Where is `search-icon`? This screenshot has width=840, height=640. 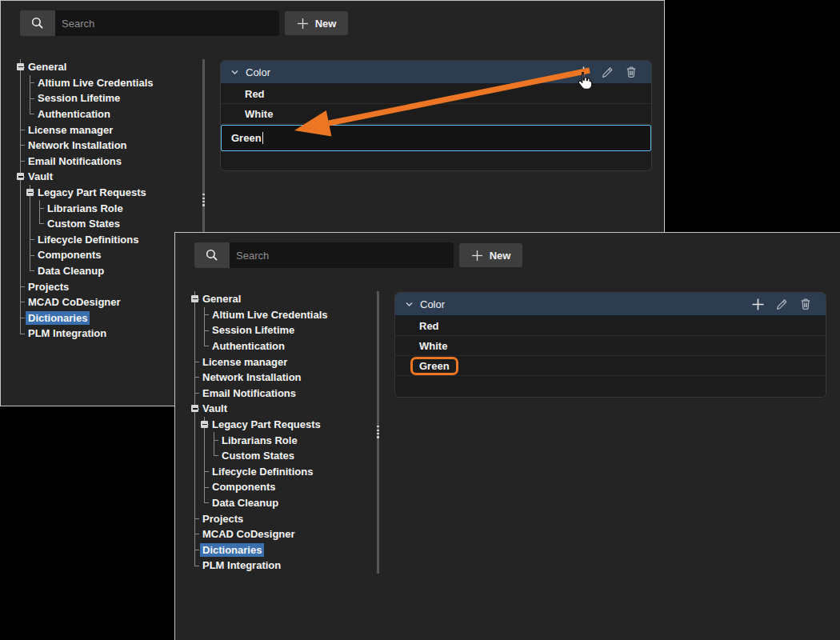 search-icon is located at coordinates (38, 23).